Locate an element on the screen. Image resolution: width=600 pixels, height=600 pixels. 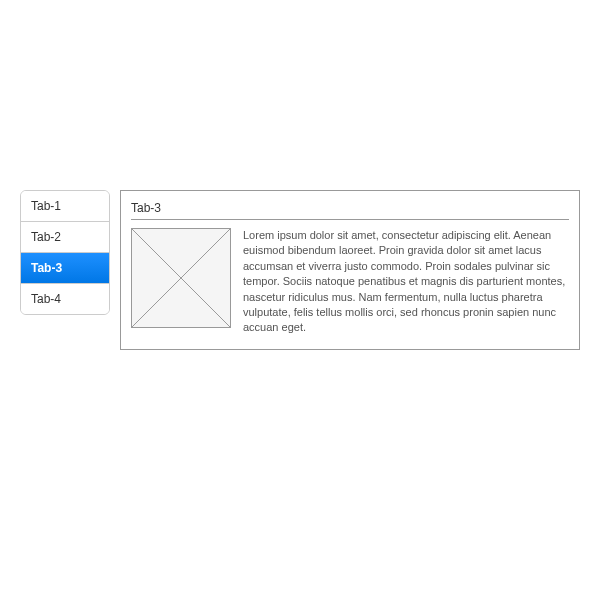
panel-body: Lorem ipsum dolor sit amet, consectetur … is located at coordinates (350, 282).